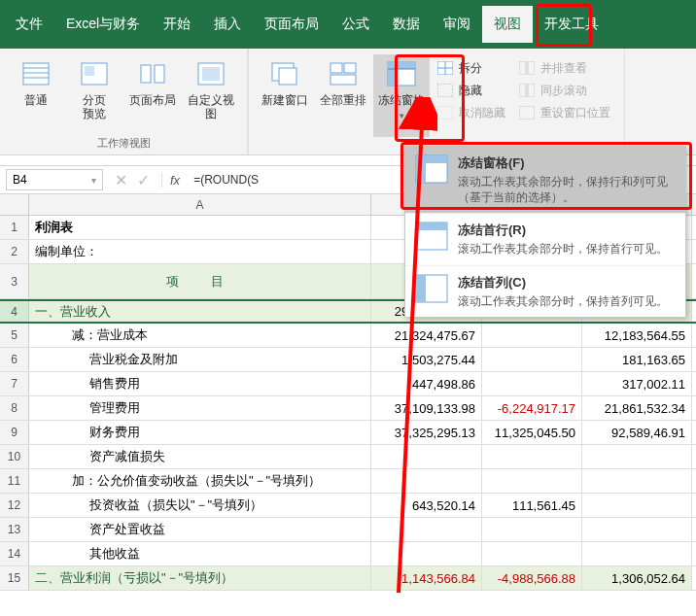 This screenshot has height=616, width=696. Describe the element at coordinates (94, 94) in the screenshot. I see `page-break-preview-button: 分页 预览` at that location.